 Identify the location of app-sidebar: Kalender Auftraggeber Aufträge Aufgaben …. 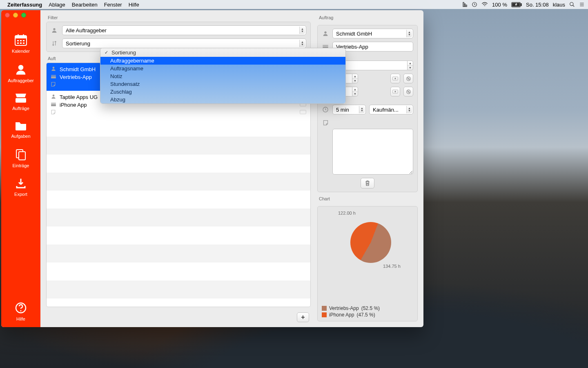
(21, 168).